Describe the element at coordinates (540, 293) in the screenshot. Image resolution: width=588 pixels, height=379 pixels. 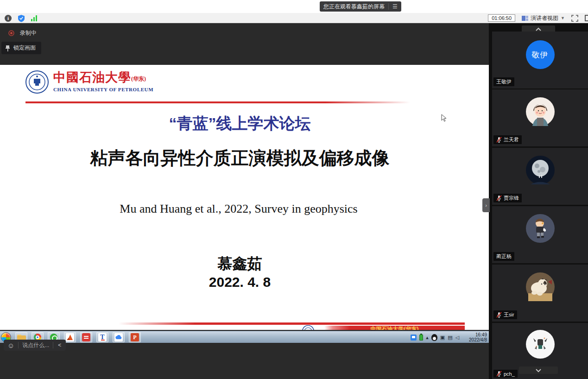
I see `participant-tile: 王sir` at that location.